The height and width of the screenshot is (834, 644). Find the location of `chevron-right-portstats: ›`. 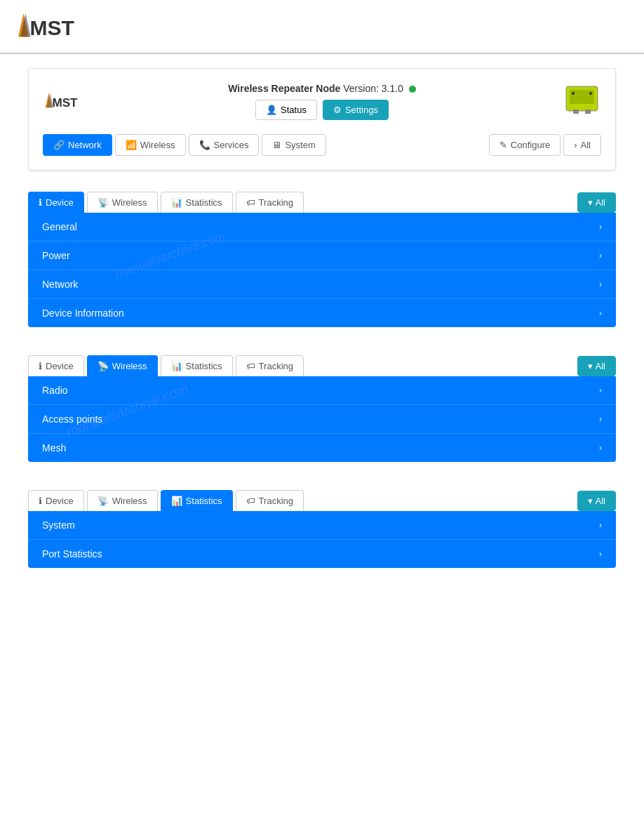

chevron-right-portstats: › is located at coordinates (601, 554).